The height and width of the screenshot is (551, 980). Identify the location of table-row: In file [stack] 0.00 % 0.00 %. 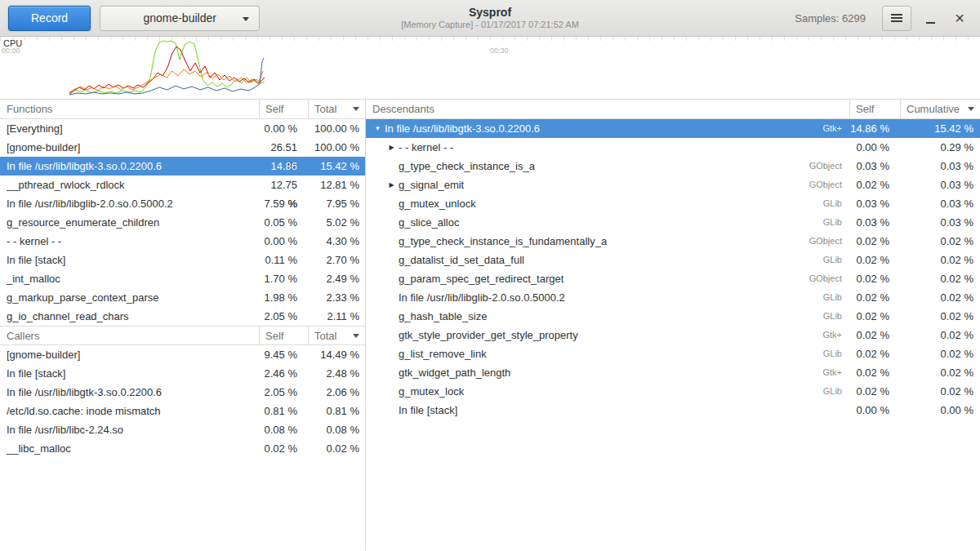
(673, 410).